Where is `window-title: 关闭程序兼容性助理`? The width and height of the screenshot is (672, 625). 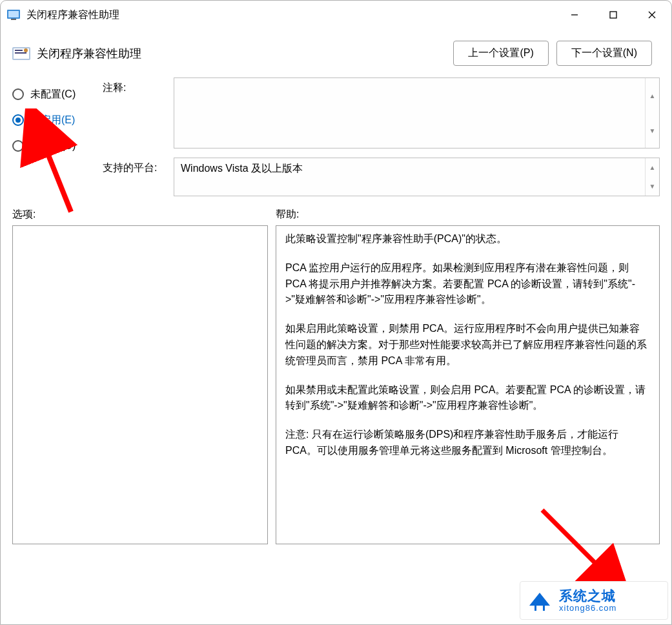 window-title: 关闭程序兼容性助理 is located at coordinates (290, 15).